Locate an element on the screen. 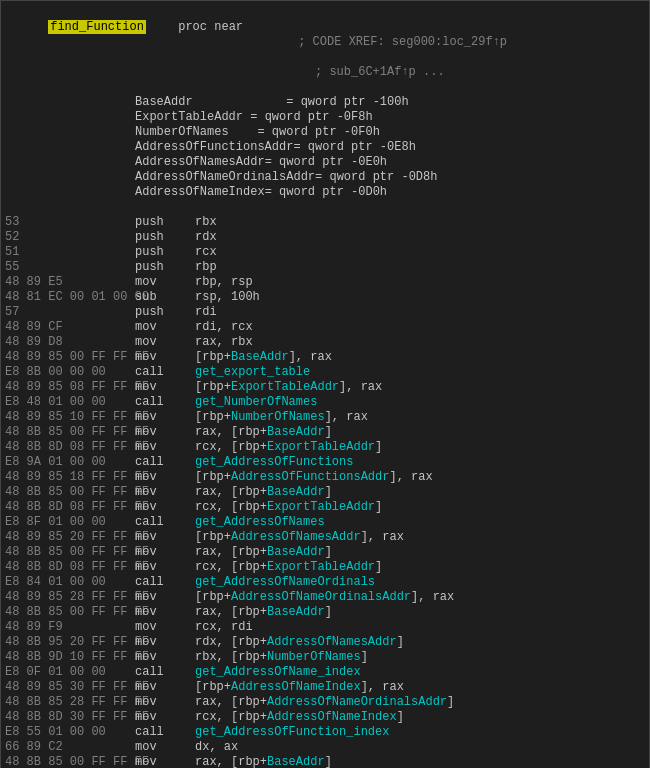 This screenshot has width=650, height=768. comment2: ; sub_6C+1Af↑p ... is located at coordinates (380, 72).